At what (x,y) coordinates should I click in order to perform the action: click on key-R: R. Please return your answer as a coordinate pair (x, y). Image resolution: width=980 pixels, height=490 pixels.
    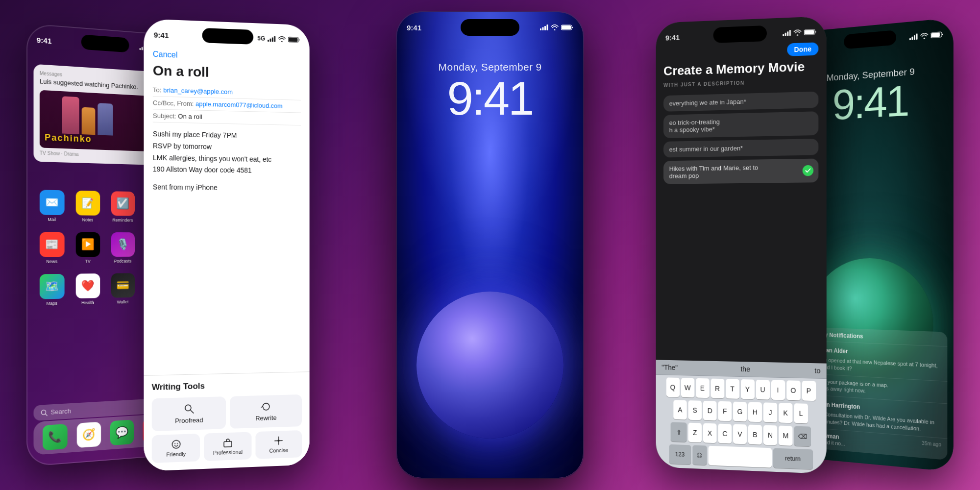
    Looking at the image, I should click on (717, 389).